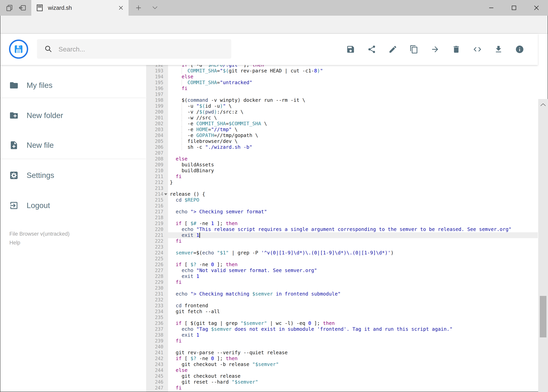 The width and height of the screenshot is (548, 392). Describe the element at coordinates (155, 77) in the screenshot. I see `line-number: 194` at that location.